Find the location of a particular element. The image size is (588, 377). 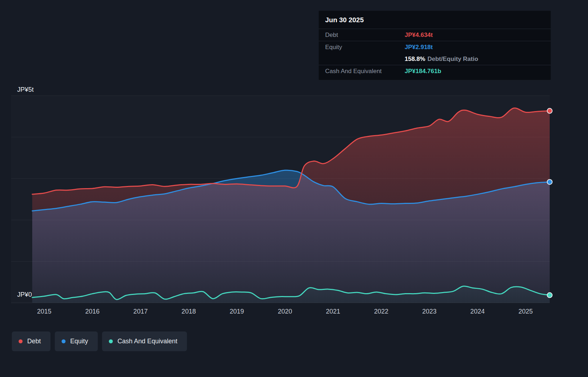

tooltip-ratio-row: 158.8%Debt/Equity Ratio is located at coordinates (435, 59).